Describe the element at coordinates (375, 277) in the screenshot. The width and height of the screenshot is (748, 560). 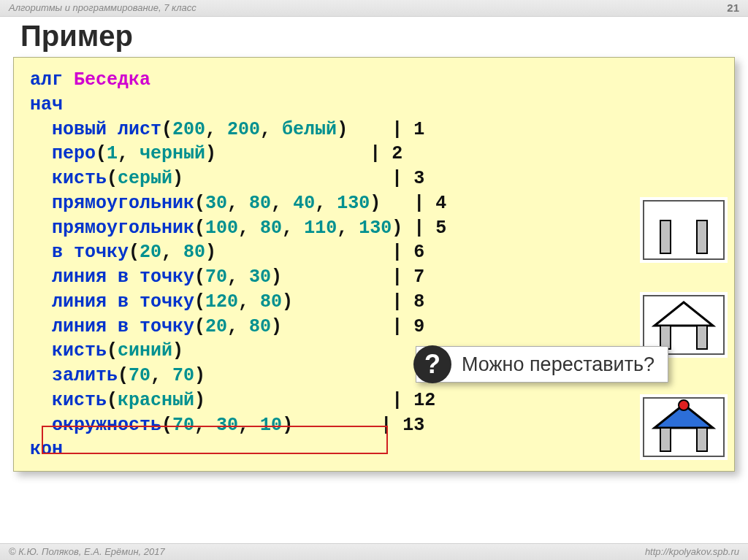
I see `code-line: линия в точку(51, 22) | 7` at that location.